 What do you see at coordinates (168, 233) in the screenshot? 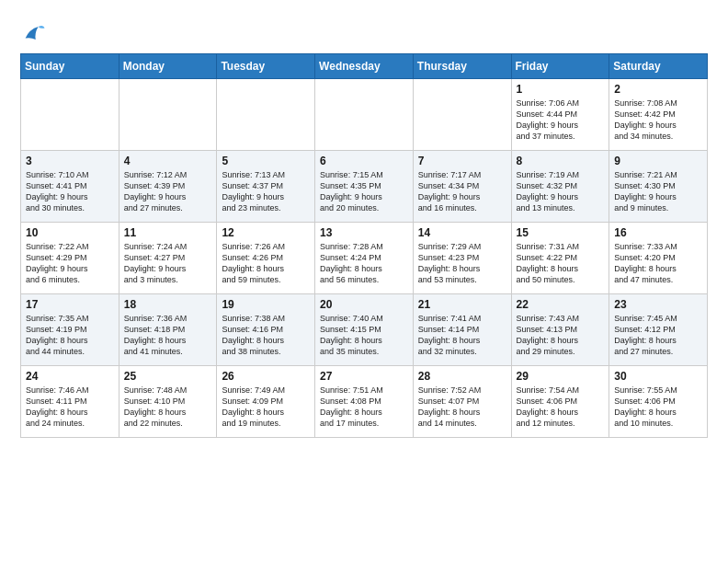
I see `day-number: 11` at bounding box center [168, 233].